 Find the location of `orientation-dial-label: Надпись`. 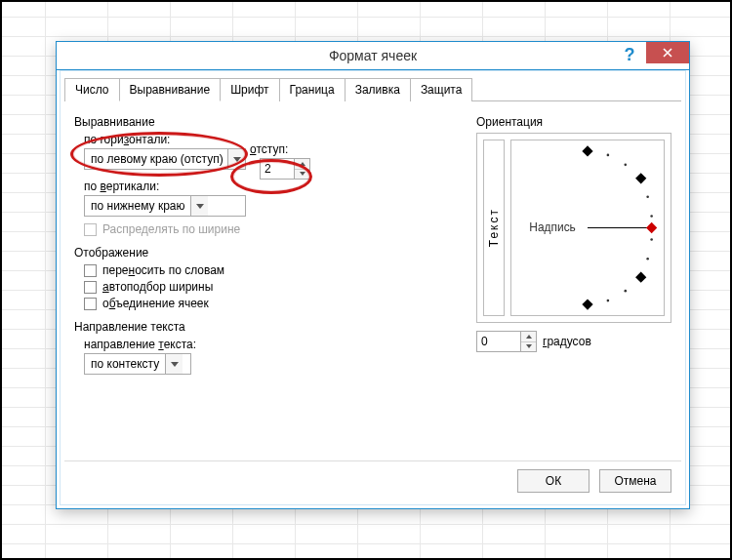

orientation-dial-label: Надпись is located at coordinates (552, 227).